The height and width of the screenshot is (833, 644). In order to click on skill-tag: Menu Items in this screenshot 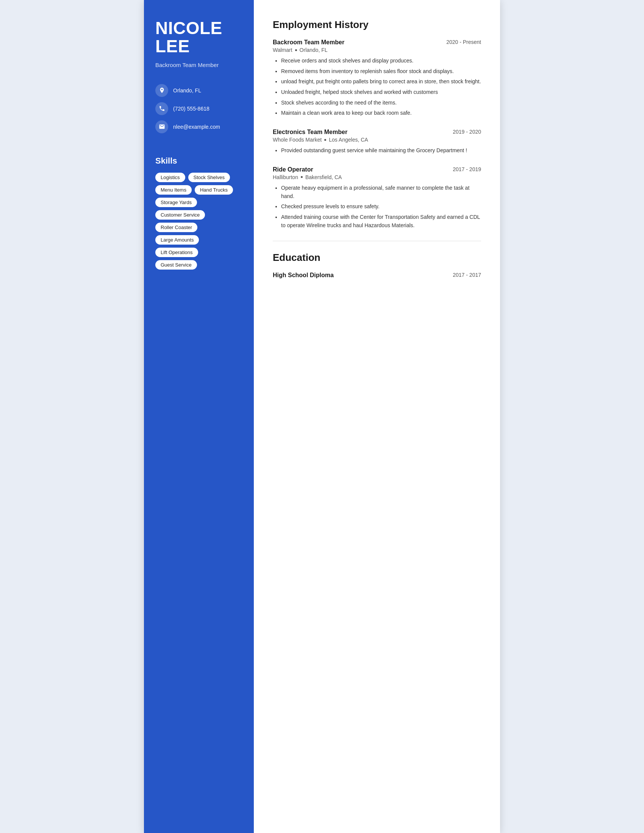, I will do `click(173, 190)`.